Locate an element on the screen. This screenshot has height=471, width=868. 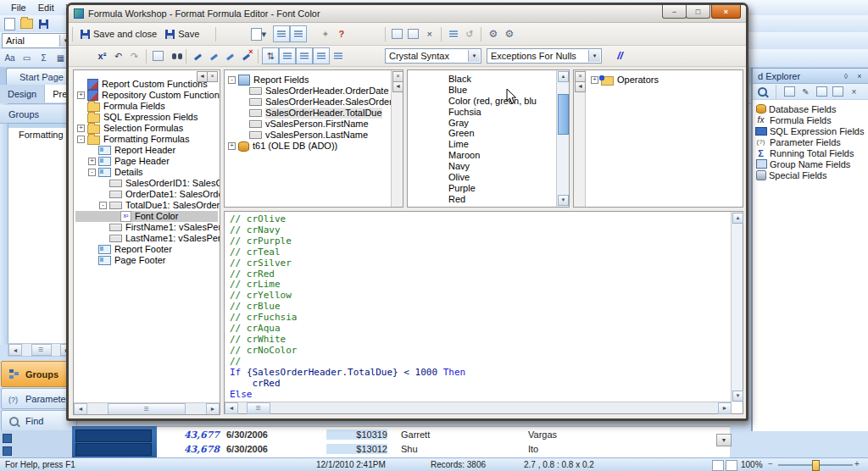
color-option: Lime is located at coordinates (482, 144).